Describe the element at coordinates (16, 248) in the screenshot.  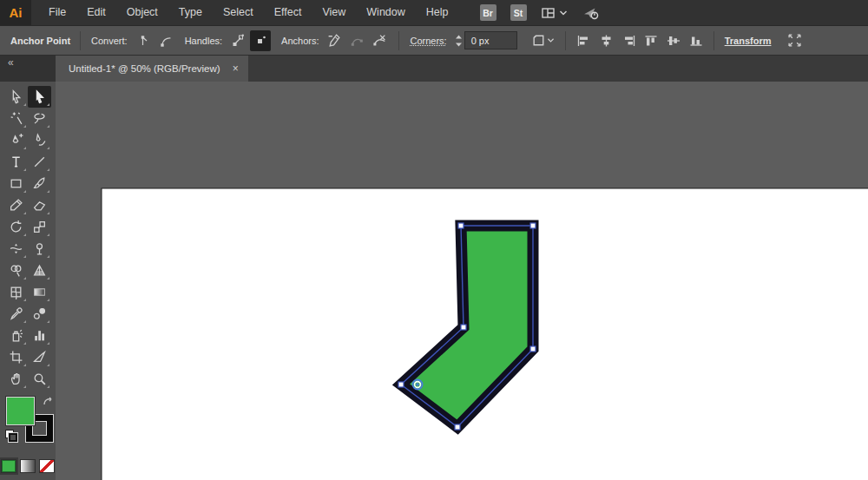
I see `width-tool-icon` at that location.